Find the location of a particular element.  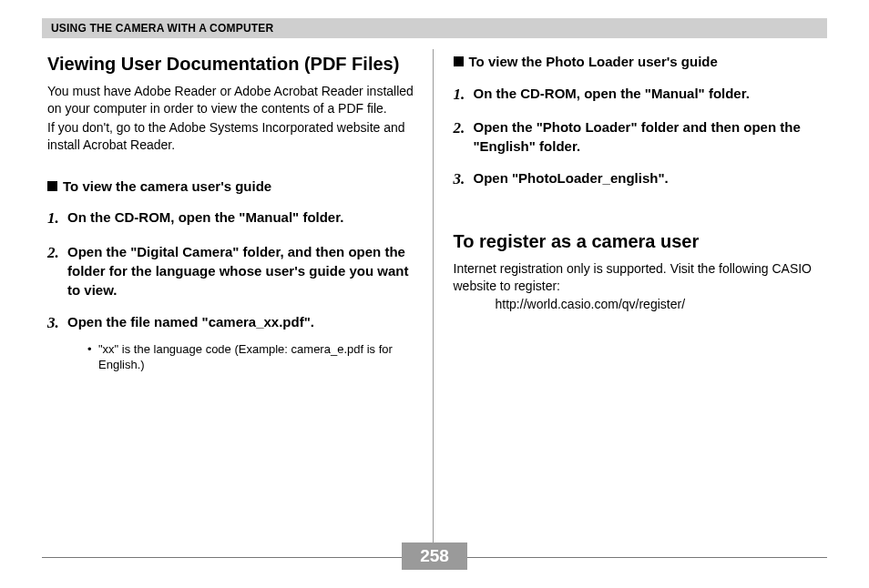

intro-paragraph-2: If you don't, go to the Adobe Systems In… is located at coordinates (231, 137).